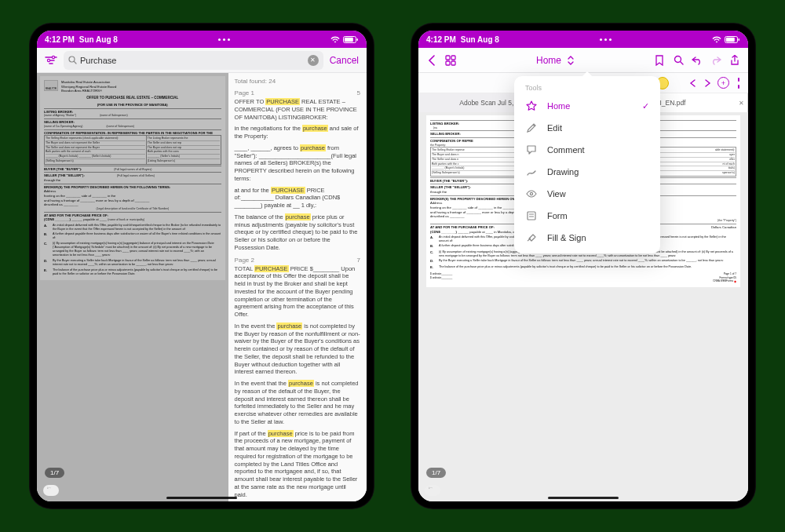  Describe the element at coordinates (245, 261) in the screenshot. I see `results-page-label: Page 2` at that location.